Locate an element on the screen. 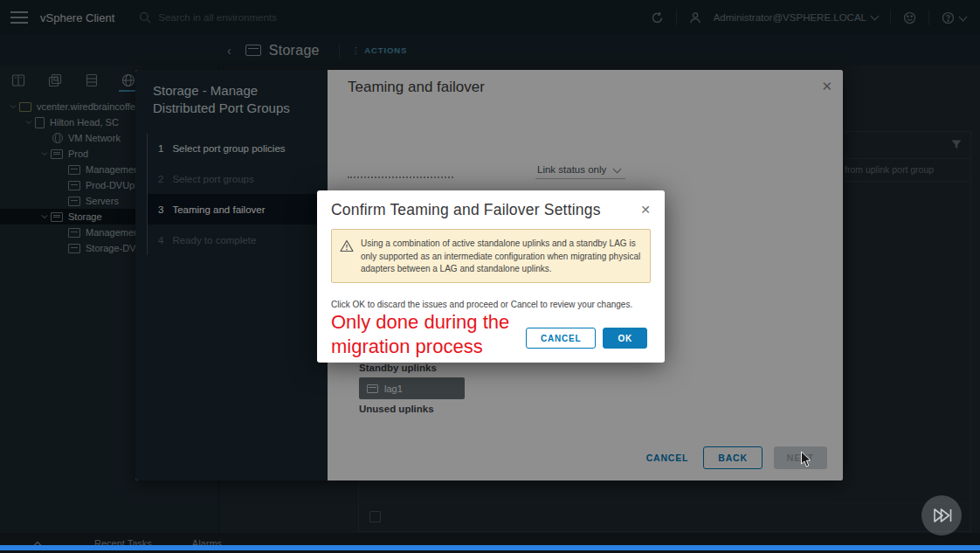 Image resolution: width=980 pixels, height=553 pixels. video-progress-bar is located at coordinates (490, 548).